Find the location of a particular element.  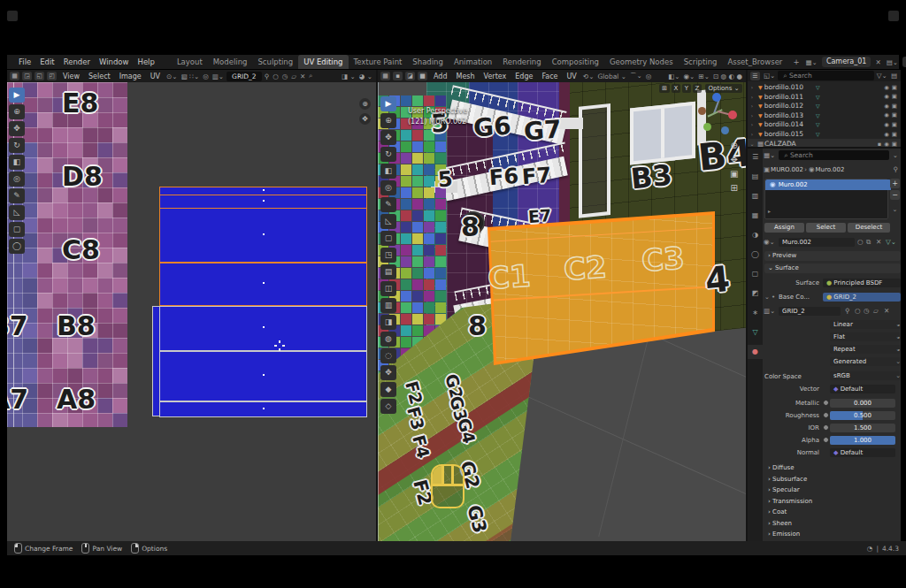

mat-shield-icon: ○ is located at coordinates (860, 242).